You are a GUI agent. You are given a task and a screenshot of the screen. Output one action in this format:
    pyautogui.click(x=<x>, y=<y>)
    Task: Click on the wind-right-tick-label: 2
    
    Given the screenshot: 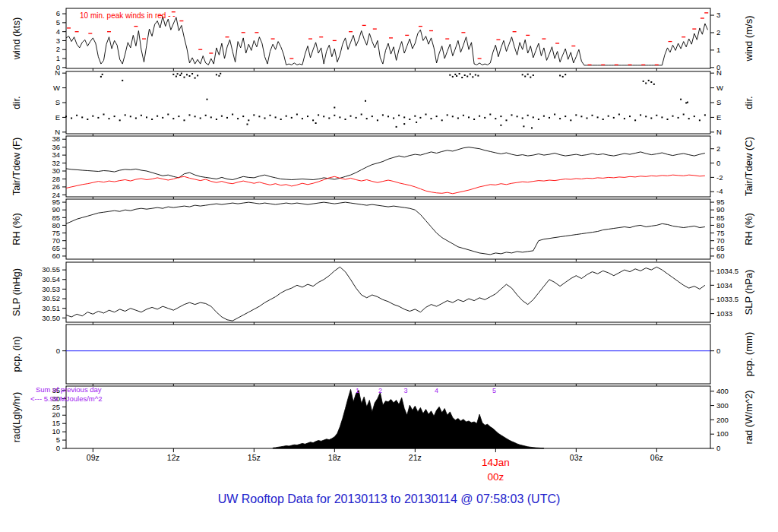 What is the action you would take?
    pyautogui.click(x=719, y=32)
    